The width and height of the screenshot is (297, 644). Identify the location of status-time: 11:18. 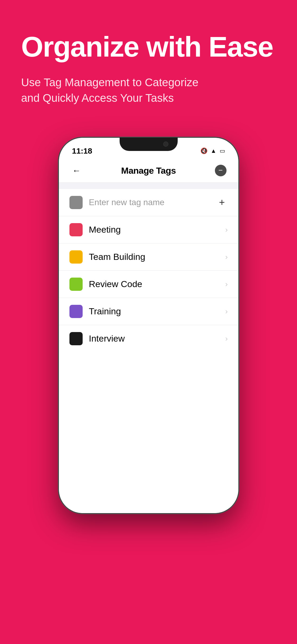
(82, 151).